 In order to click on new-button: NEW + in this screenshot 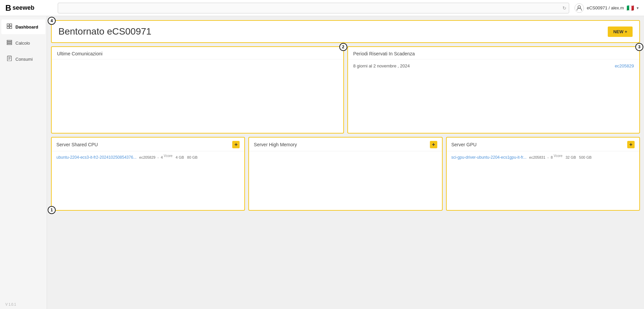, I will do `click(620, 32)`.